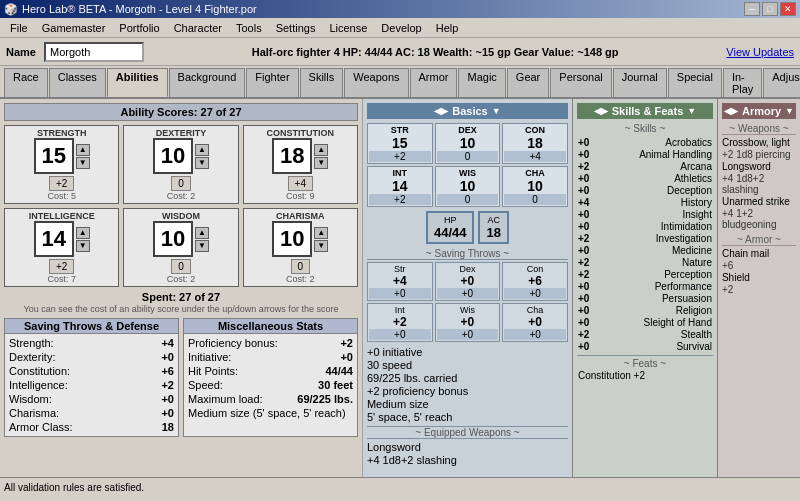  What do you see at coordinates (468, 295) in the screenshot?
I see `saving-throws-section: ~ Saving Throws ~ Str +4 +0 Dex +0 +0 Co…` at bounding box center [468, 295].